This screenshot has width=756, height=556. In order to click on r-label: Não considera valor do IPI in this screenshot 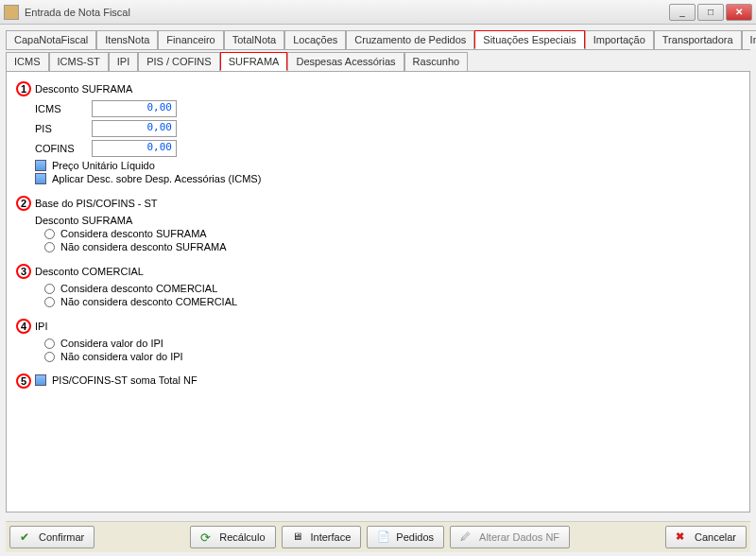, I will do `click(122, 356)`.